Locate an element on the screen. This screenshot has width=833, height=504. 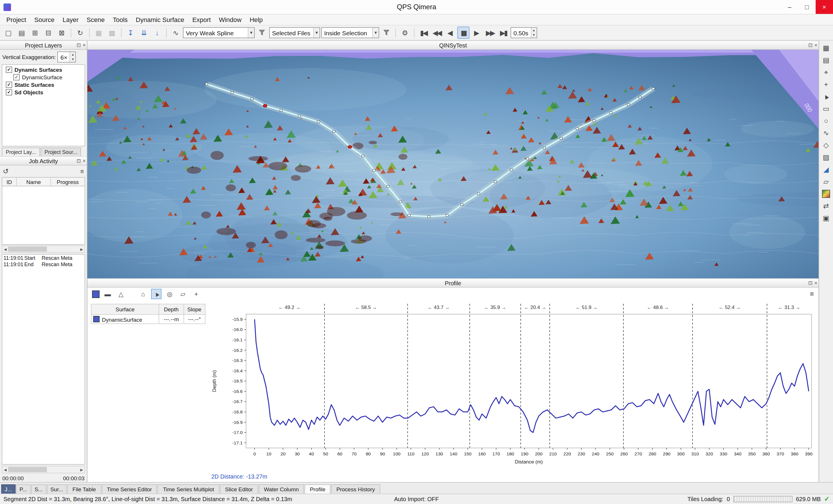
menu-help: Help is located at coordinates (256, 20).